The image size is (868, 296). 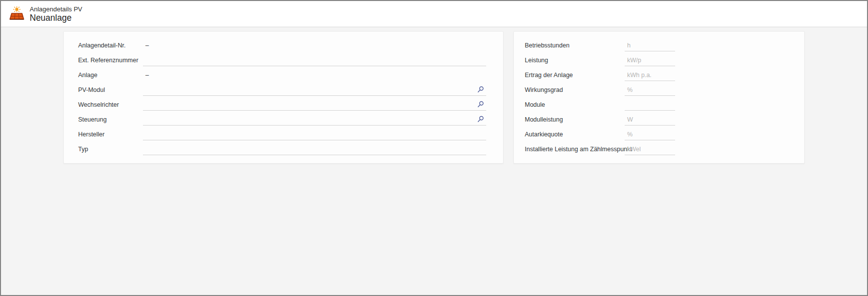 I want to click on ertrag-der-anlage-field, so click(x=650, y=75).